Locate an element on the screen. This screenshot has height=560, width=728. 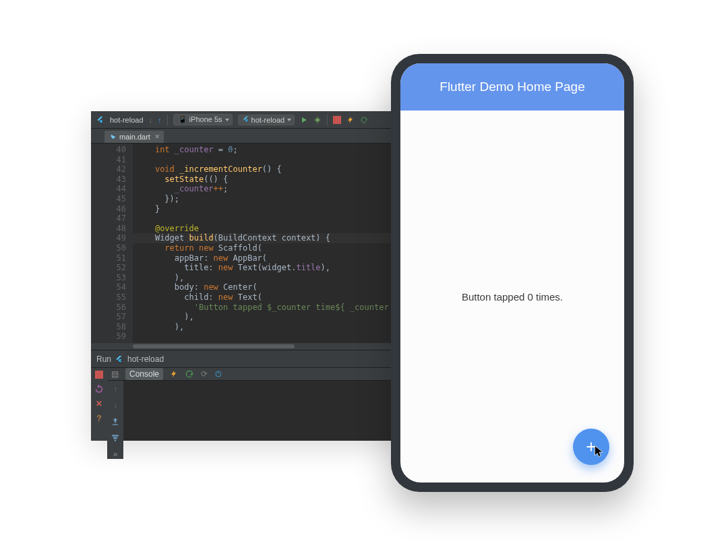
project-name: hot-reload is located at coordinates (127, 120).